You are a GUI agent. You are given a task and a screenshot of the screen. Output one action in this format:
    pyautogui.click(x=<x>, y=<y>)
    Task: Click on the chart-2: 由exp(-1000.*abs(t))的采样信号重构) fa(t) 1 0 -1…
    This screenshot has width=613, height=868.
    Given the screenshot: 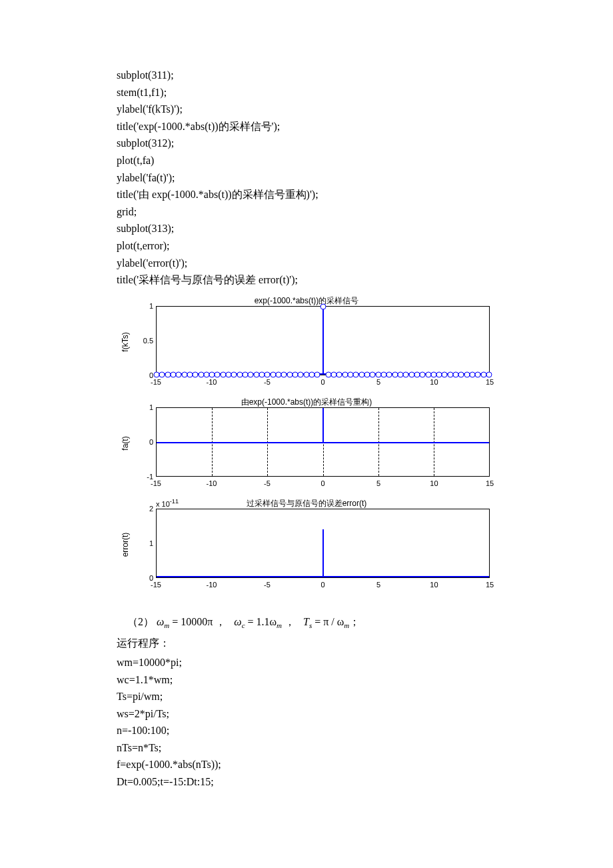 What is the action you would take?
    pyautogui.click(x=306, y=443)
    